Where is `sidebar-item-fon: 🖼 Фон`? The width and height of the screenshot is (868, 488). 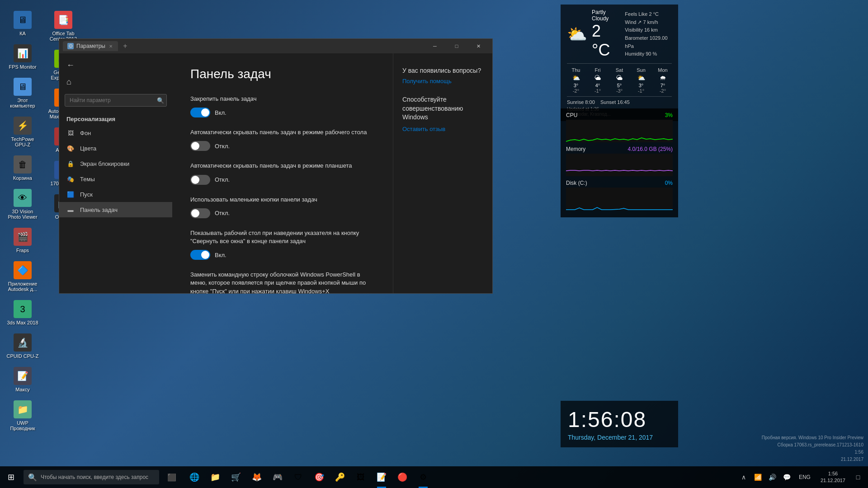
sidebar-item-fon: 🖼 Фон is located at coordinates (116, 133).